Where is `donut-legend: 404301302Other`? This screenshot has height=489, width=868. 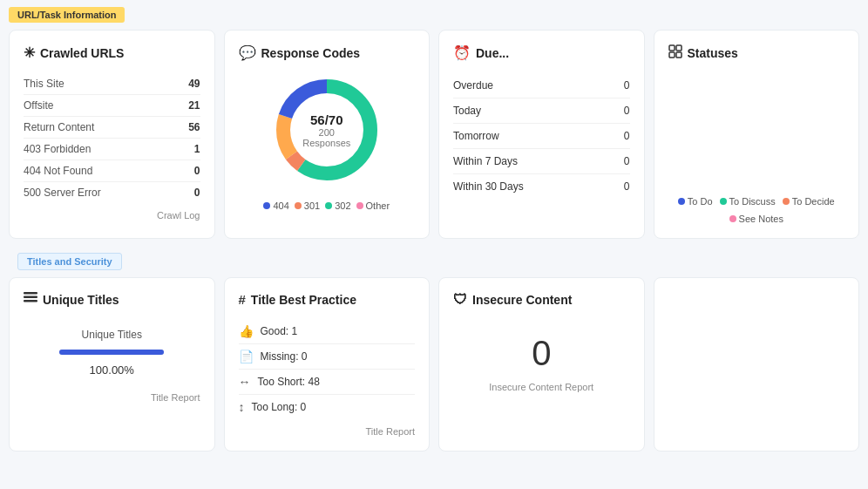 donut-legend: 404301302Other is located at coordinates (326, 206).